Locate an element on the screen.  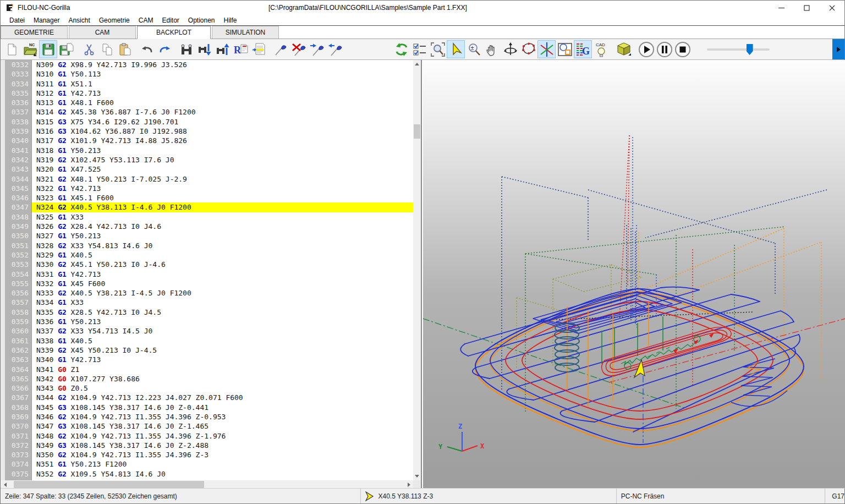
speed-slider is located at coordinates (738, 50).